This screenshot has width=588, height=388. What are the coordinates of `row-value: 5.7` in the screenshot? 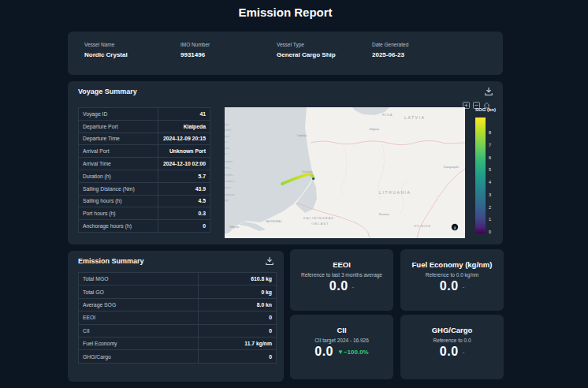 It's located at (184, 177).